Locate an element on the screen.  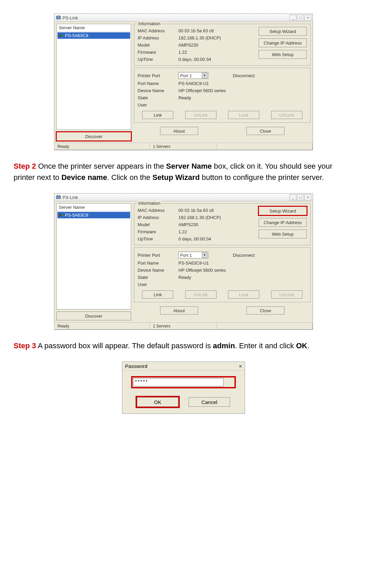
cancel-button: Cancel is located at coordinates (209, 402).